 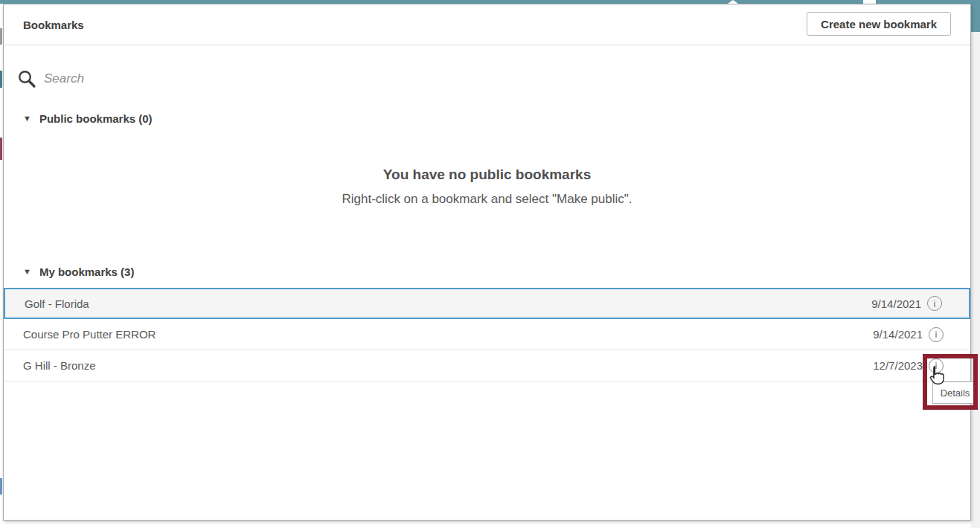 I want to click on search-icon, so click(x=27, y=79).